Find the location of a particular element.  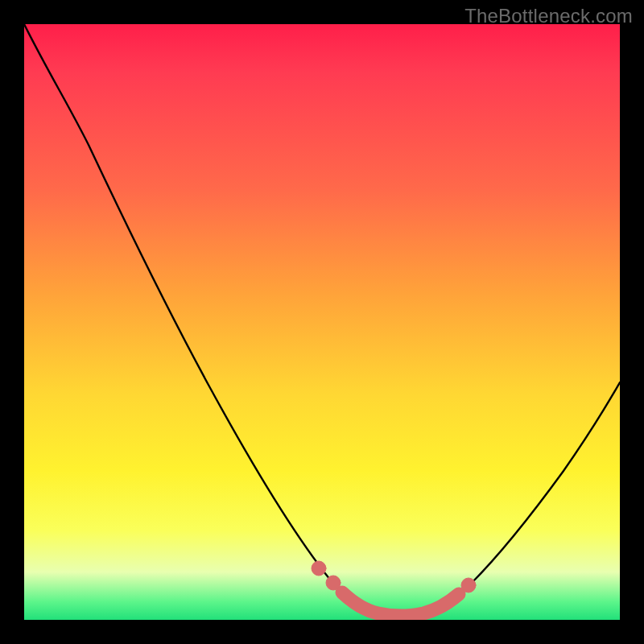

optimum-band is located at coordinates (394, 588).